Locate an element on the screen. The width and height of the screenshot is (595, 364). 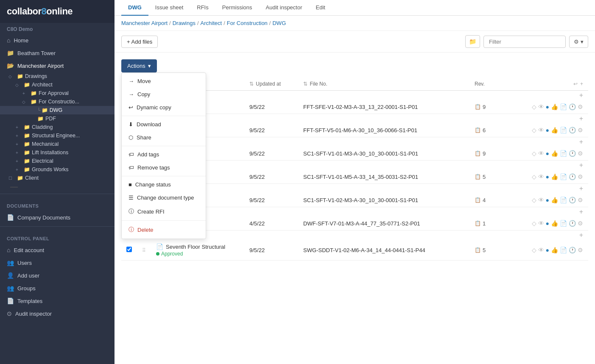
row-thumb-icon-6: 👍 is located at coordinates (555, 250).